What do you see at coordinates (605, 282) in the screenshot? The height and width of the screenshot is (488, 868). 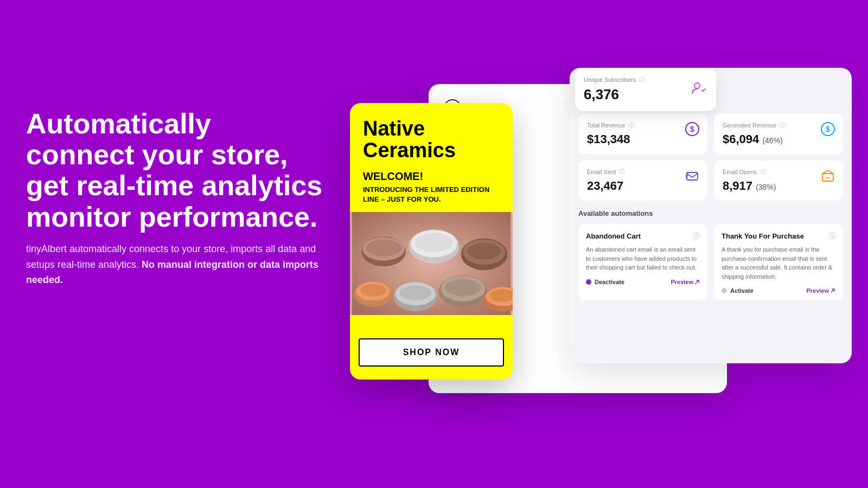 I see `deactivate-button: Deactivate` at bounding box center [605, 282].